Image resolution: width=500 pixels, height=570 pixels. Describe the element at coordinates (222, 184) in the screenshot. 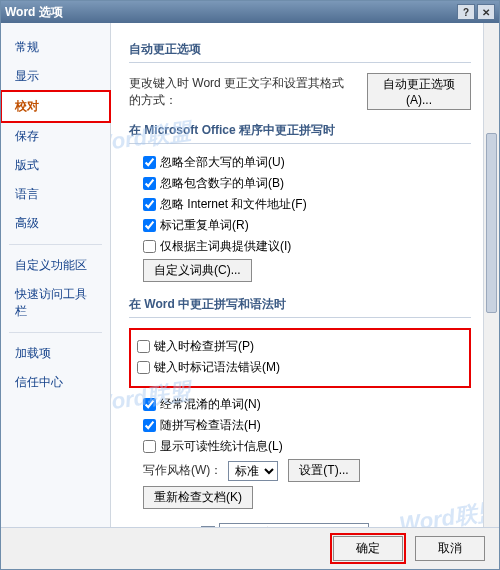

I see `label-ignore-numbers: 忽略包含数字的单词(B)` at that location.